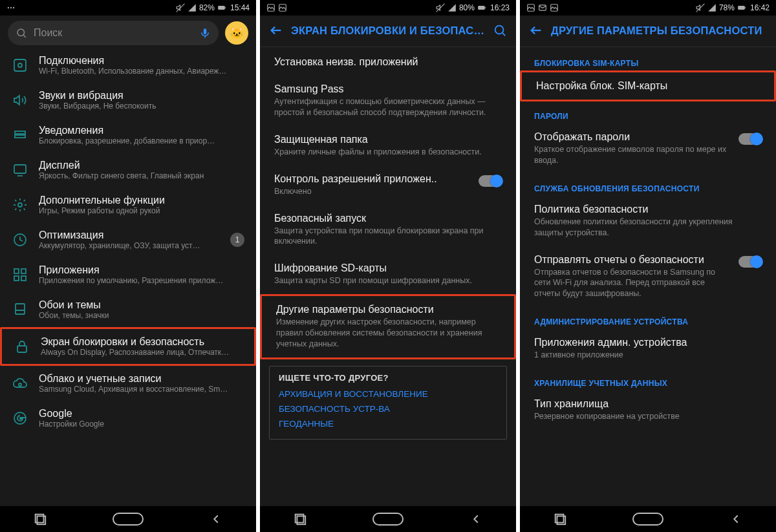 This screenshot has height=532, width=776. What do you see at coordinates (142, 96) in the screenshot?
I see `setting-title: Звуки и вибрация` at bounding box center [142, 96].